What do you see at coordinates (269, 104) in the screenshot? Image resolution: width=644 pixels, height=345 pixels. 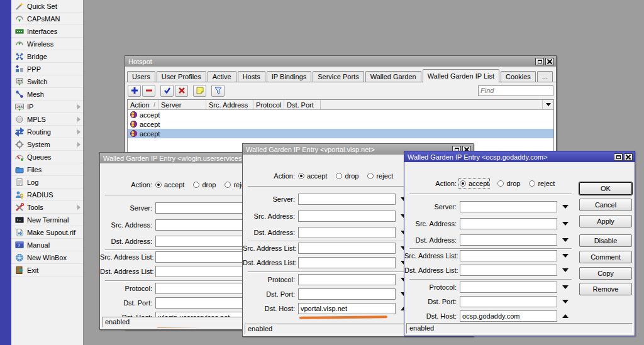 I see `column-header-protocol: Protocol` at bounding box center [269, 104].